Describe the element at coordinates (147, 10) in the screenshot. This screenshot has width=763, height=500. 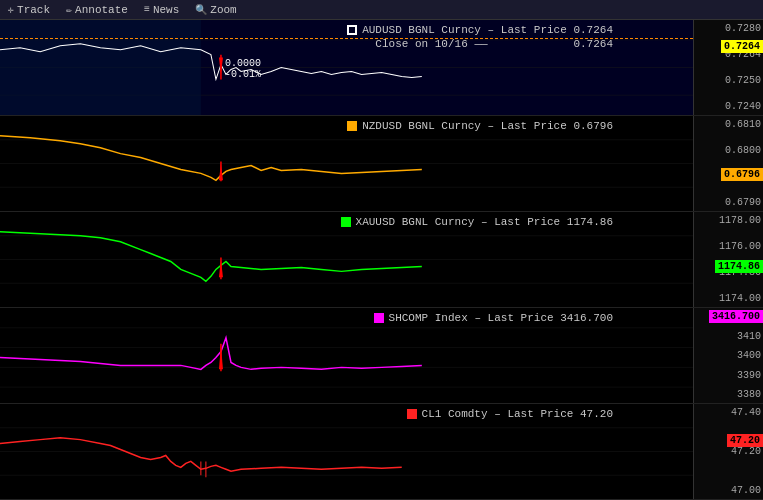
I see `news-icon: ≡` at that location.